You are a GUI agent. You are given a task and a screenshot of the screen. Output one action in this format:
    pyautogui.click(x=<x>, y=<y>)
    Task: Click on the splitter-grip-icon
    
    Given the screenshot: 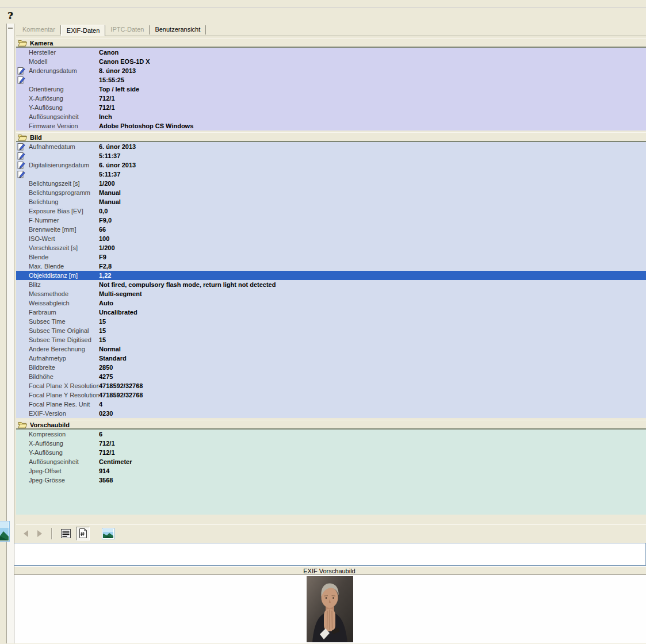 What is the action you would take?
    pyautogui.click(x=10, y=29)
    